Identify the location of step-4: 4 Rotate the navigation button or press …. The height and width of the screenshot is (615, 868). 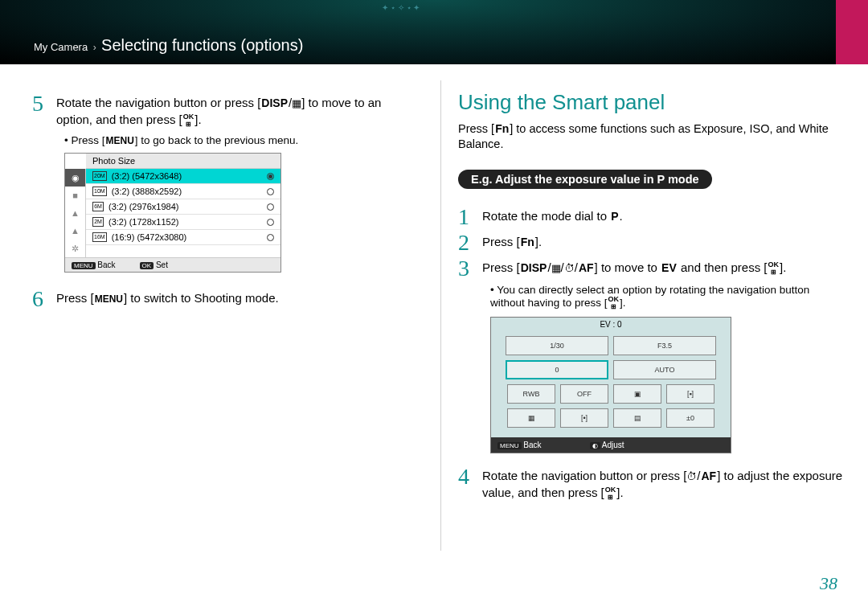
(651, 484).